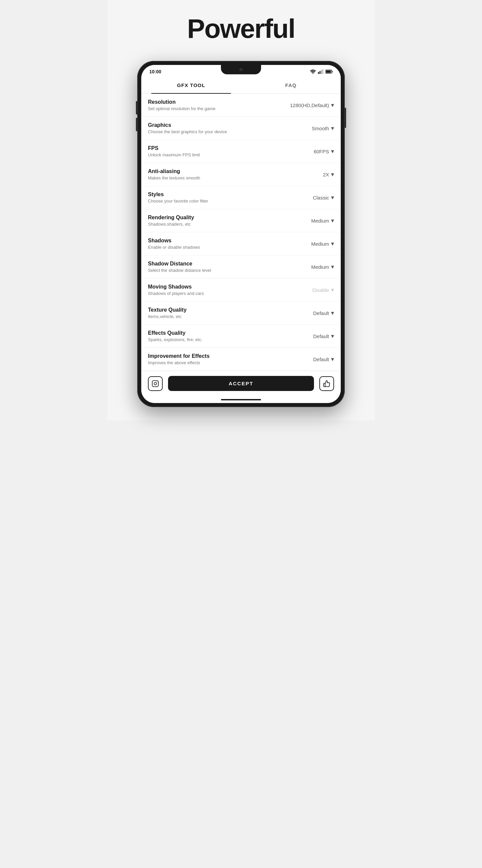 This screenshot has width=482, height=868. Describe the element at coordinates (222, 333) in the screenshot. I see `setting-title-effects-quality: Effects Quality` at that location.